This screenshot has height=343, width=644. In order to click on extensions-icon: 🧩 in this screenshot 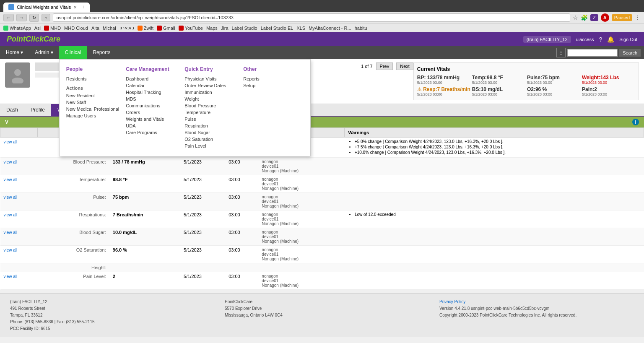, I will do `click(584, 18)`.